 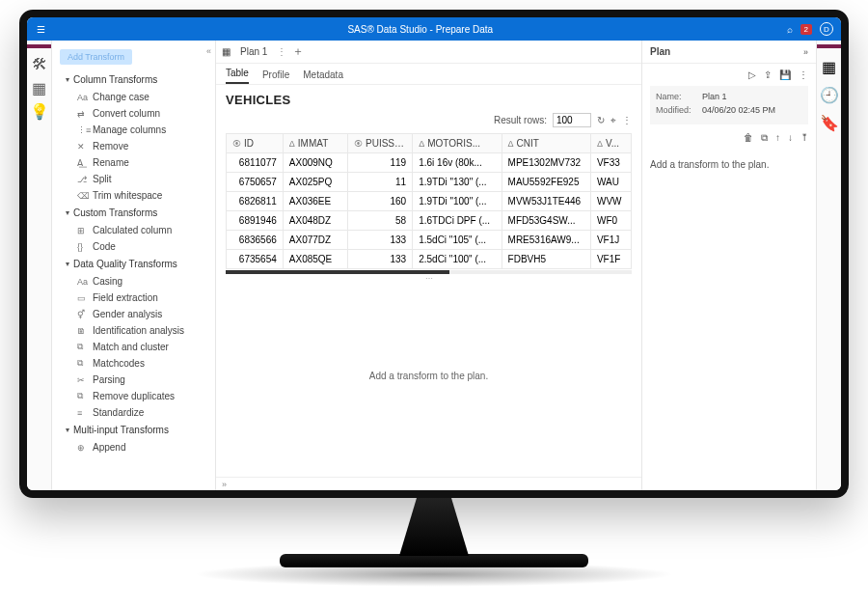 I want to click on search-icon: ⌕, so click(x=790, y=29).